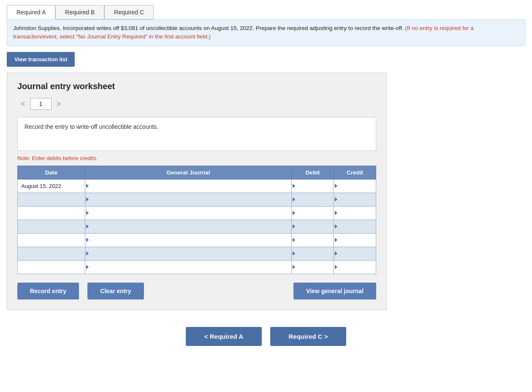 The height and width of the screenshot is (392, 532). What do you see at coordinates (188, 172) in the screenshot?
I see `col-journal-header: General Journal` at bounding box center [188, 172].